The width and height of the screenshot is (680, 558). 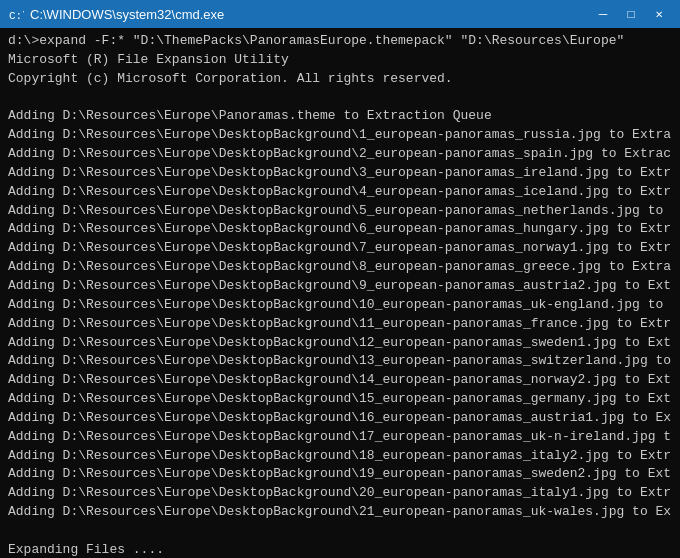 I want to click on terminal-line: Adding D:\Resources\Europe\Panoramas.the…, so click(x=340, y=116).